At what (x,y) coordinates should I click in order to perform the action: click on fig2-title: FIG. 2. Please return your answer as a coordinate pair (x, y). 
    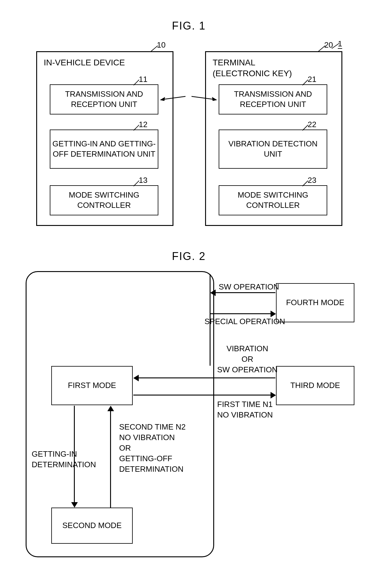
    Looking at the image, I should click on (189, 256).